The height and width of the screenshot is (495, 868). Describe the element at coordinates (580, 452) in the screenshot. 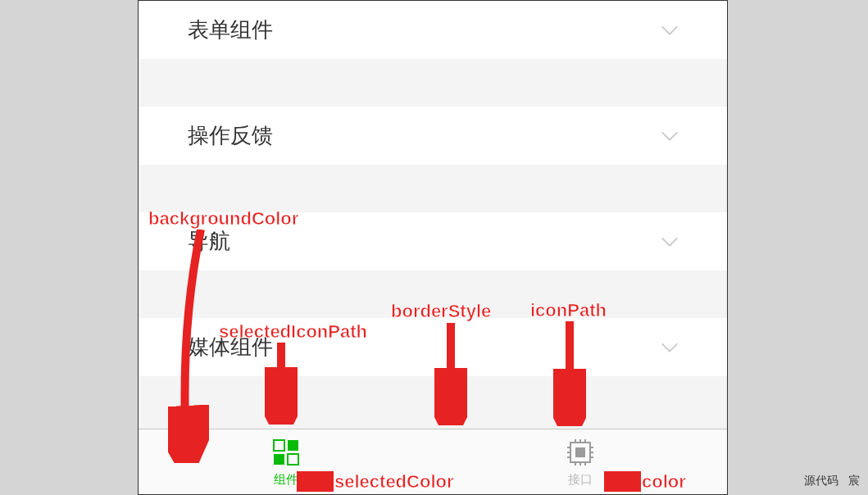

I see `chip-icon` at that location.